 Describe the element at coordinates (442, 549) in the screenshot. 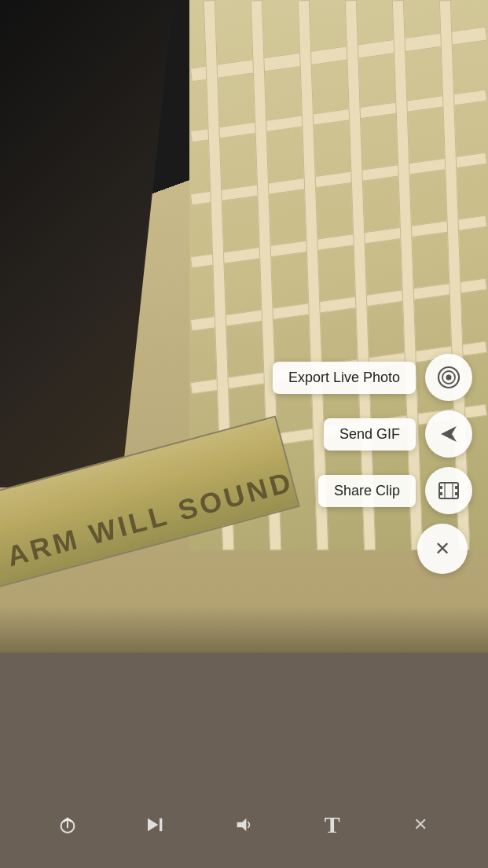

I see `close-actions-button: ✕` at that location.